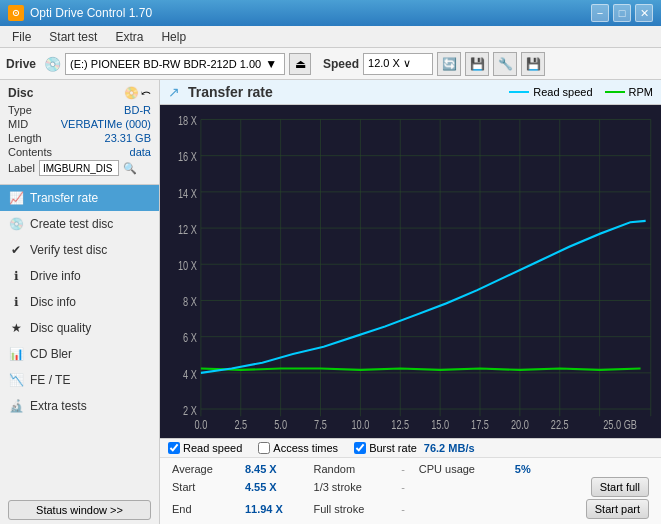 Image resolution: width=661 pixels, height=524 pixels. What do you see at coordinates (140, 152) in the screenshot?
I see `contents-value: data` at bounding box center [140, 152].